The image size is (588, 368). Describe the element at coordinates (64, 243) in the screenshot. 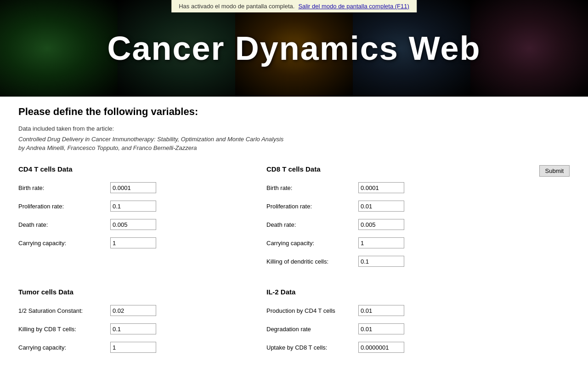

I see `cd4-carrying-capacity-label: Carrying capacity:` at that location.